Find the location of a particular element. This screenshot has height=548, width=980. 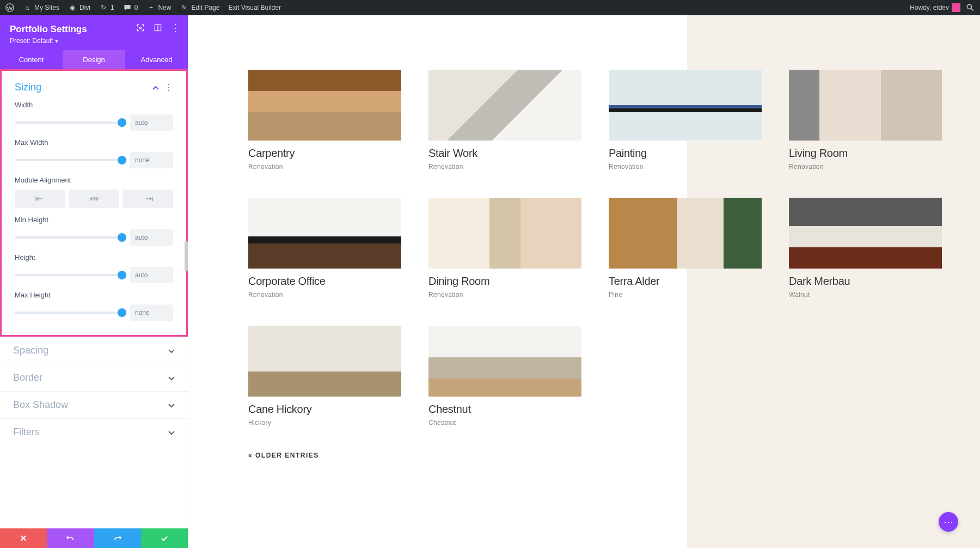

scrollbar is located at coordinates (186, 256).